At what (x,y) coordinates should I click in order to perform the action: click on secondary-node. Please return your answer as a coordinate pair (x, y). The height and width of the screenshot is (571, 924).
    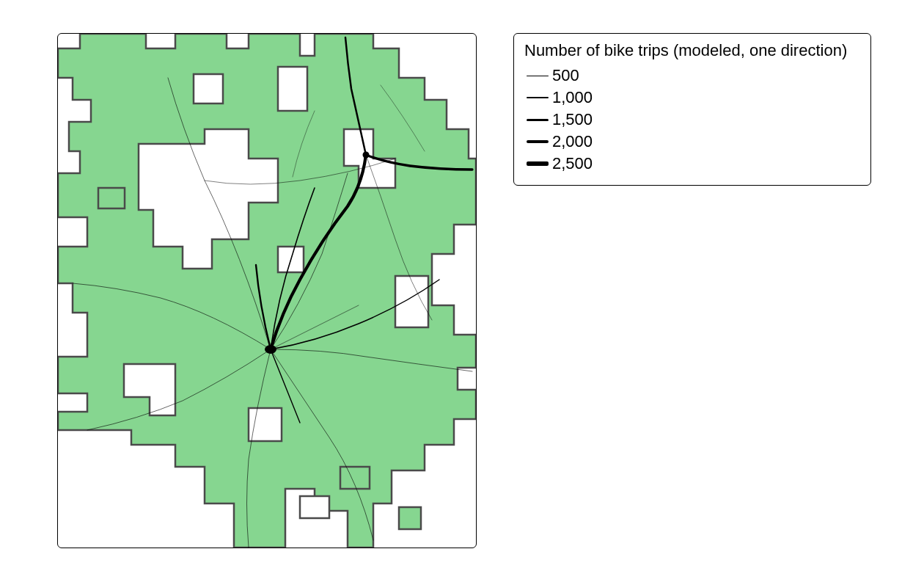
    Looking at the image, I should click on (367, 156).